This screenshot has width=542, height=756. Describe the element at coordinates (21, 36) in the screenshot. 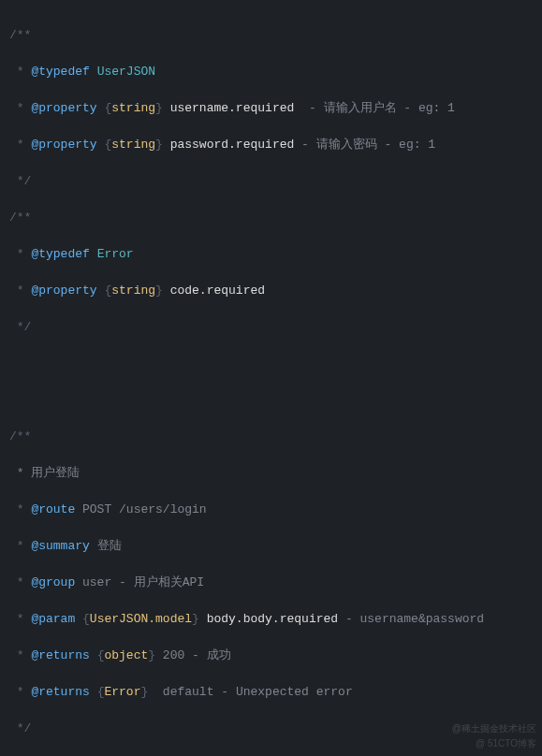

I see `comment: /**` at that location.